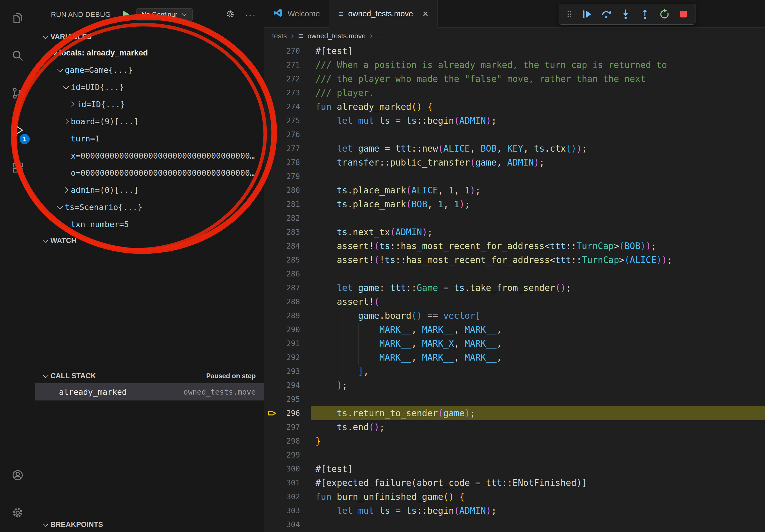 The height and width of the screenshot is (532, 765). I want to click on variable-row: x = 000000000000000000000000000000000000…, so click(150, 156).